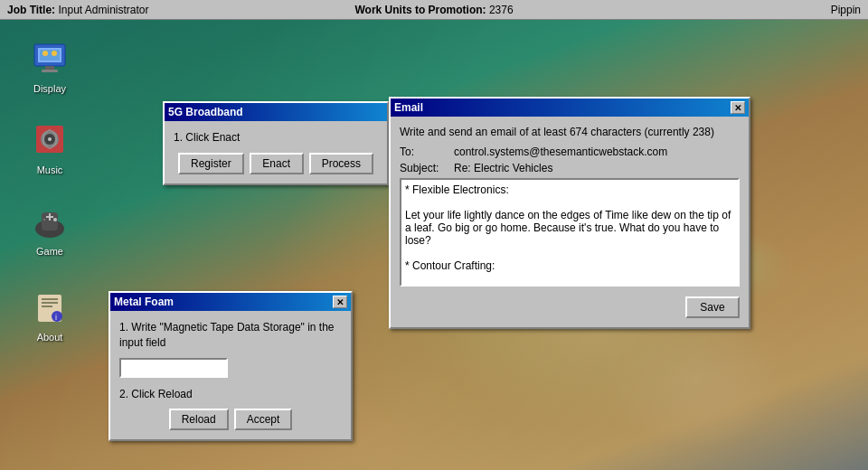  What do you see at coordinates (50, 315) in the screenshot?
I see `desktop-icon-about: i About` at bounding box center [50, 315].